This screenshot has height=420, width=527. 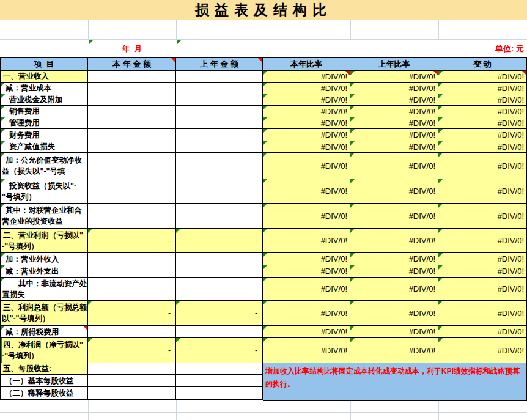 What do you see at coordinates (510, 49) in the screenshot?
I see `unit-cell: 单位: 元` at bounding box center [510, 49].